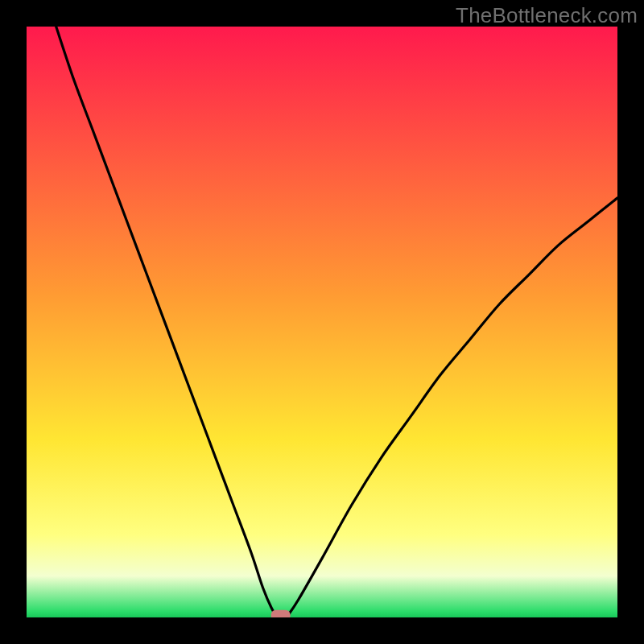  I want to click on watermark-text: TheBottleneck.com, so click(547, 16).